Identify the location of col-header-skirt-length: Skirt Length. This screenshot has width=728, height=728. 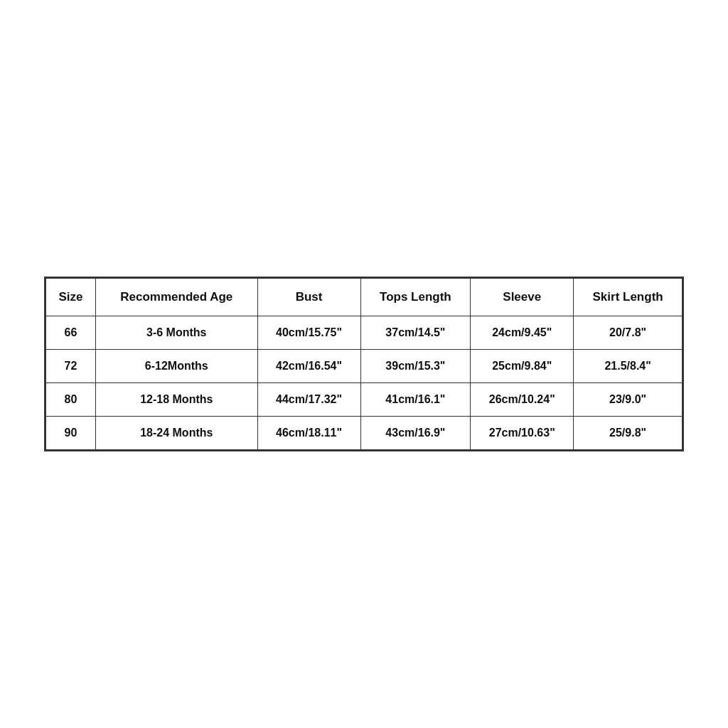
(628, 297).